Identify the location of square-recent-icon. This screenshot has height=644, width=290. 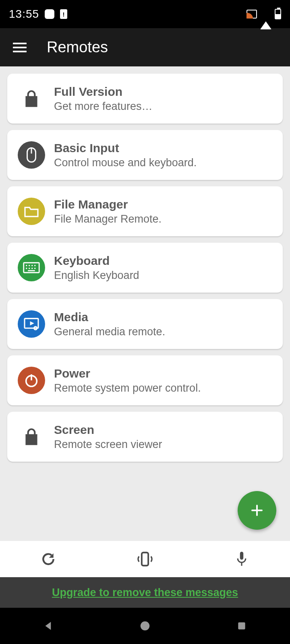
(242, 626).